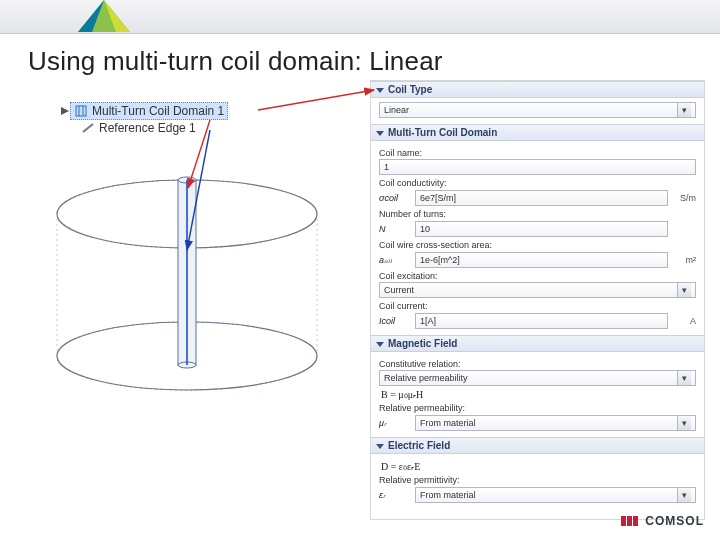 The image size is (720, 540). I want to click on unit: A, so click(685, 321).